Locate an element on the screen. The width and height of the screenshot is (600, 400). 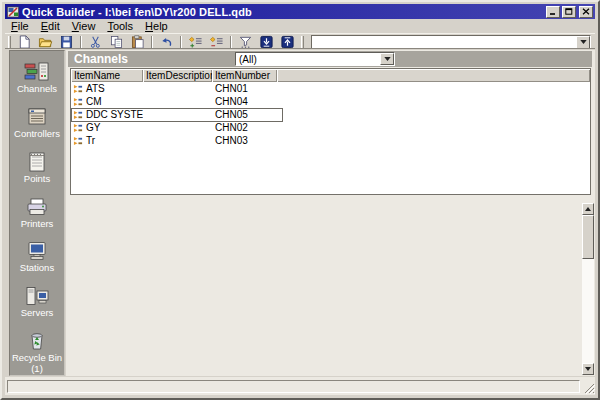
new-document-icon is located at coordinates (24, 42).